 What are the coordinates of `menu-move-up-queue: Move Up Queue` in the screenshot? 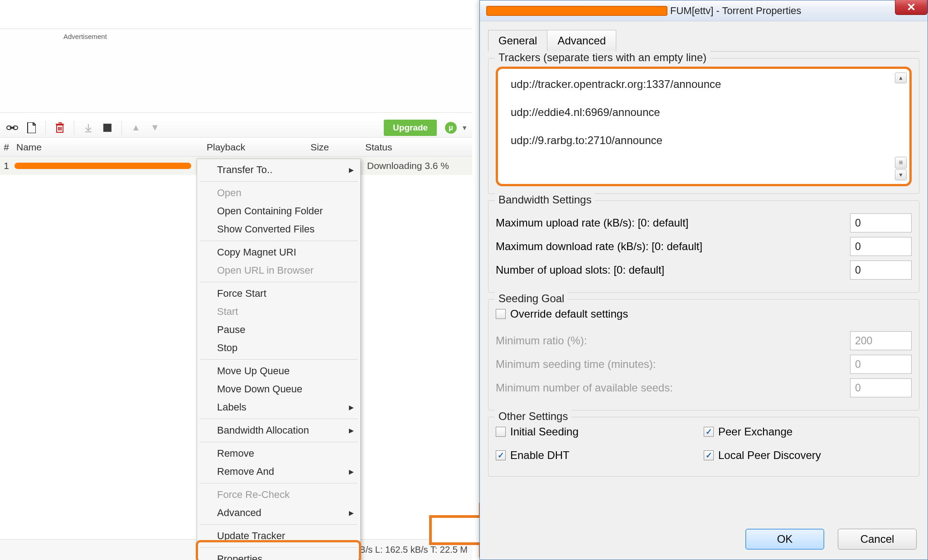 It's located at (279, 371).